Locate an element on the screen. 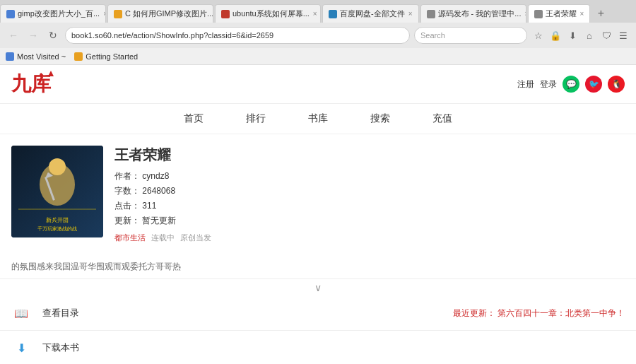 This screenshot has width=636, height=364. tab-ubuntu: ubuntu系统如何屏幕... × is located at coordinates (268, 13).